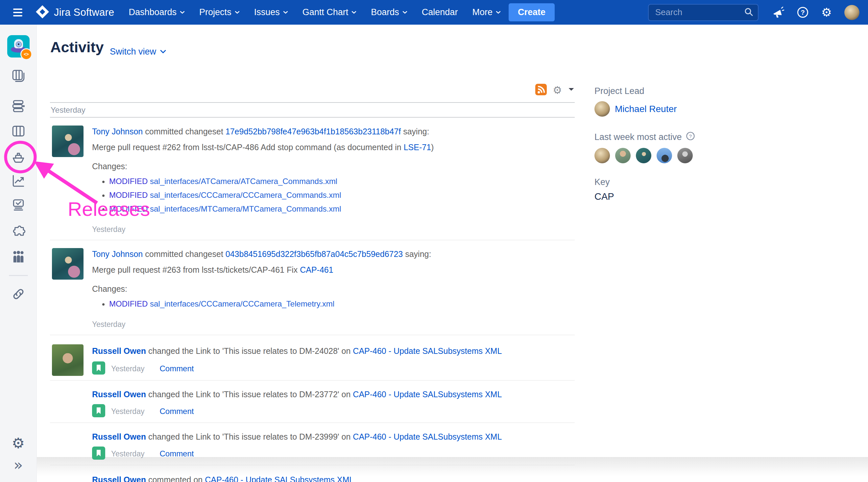 This screenshot has width=868, height=482. Describe the element at coordinates (18, 46) in the screenshot. I see `project-avatar: <>` at that location.